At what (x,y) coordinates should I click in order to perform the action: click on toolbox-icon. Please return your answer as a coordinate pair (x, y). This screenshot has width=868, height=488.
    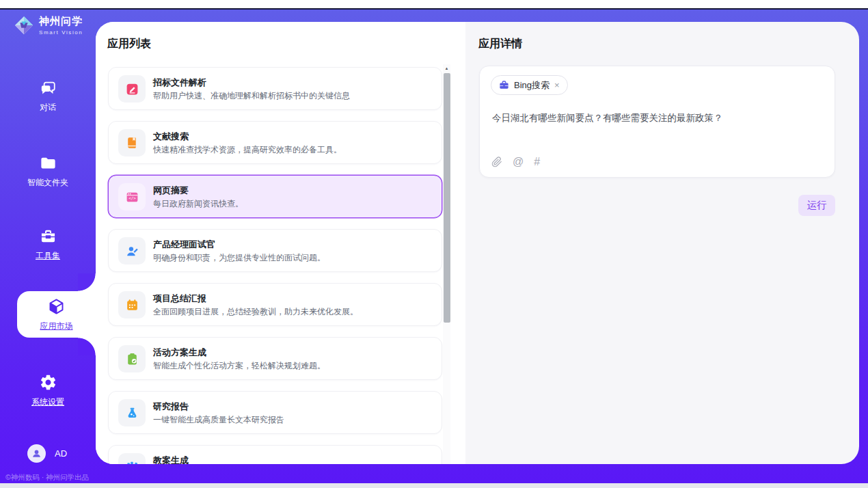
    Looking at the image, I should click on (48, 236).